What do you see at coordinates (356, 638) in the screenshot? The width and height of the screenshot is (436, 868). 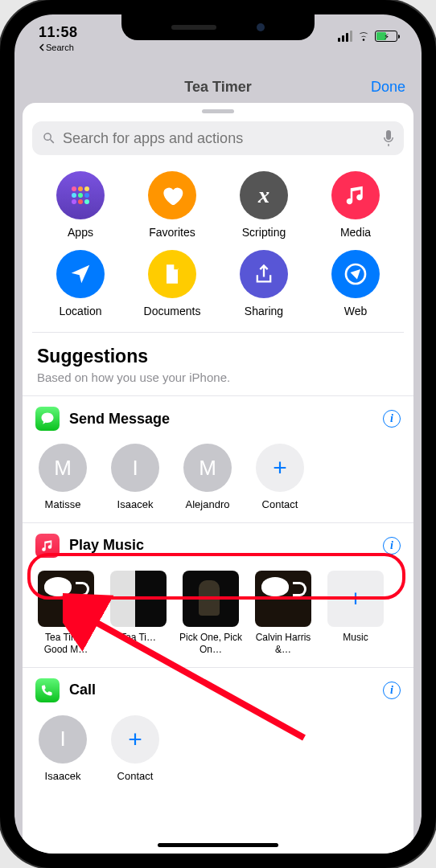 I see `tile-label: Music` at bounding box center [356, 638].